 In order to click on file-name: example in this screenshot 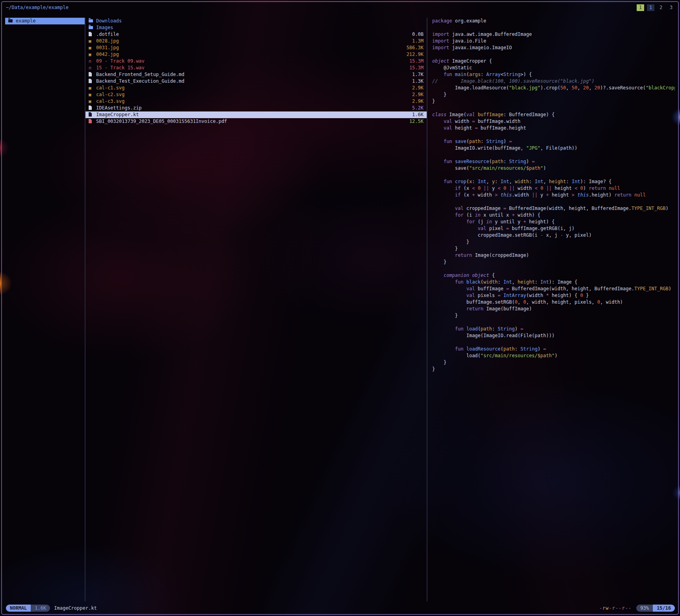, I will do `click(26, 21)`.